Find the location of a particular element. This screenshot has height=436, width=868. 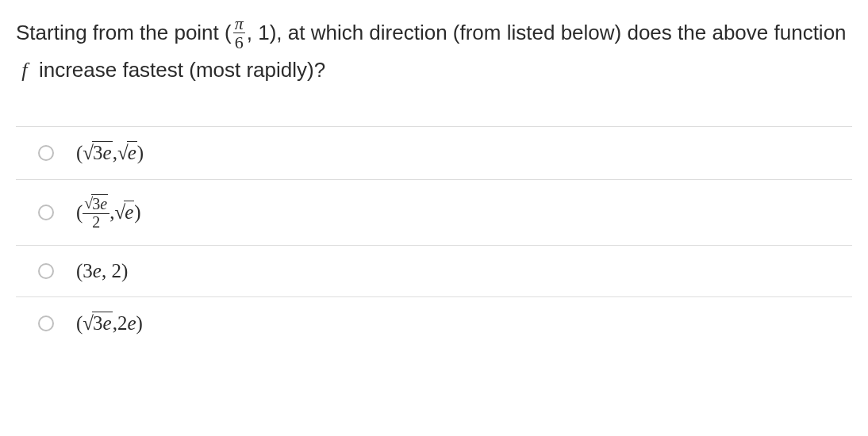

option-2-label: (√3e2, √e) is located at coordinates (109, 212).